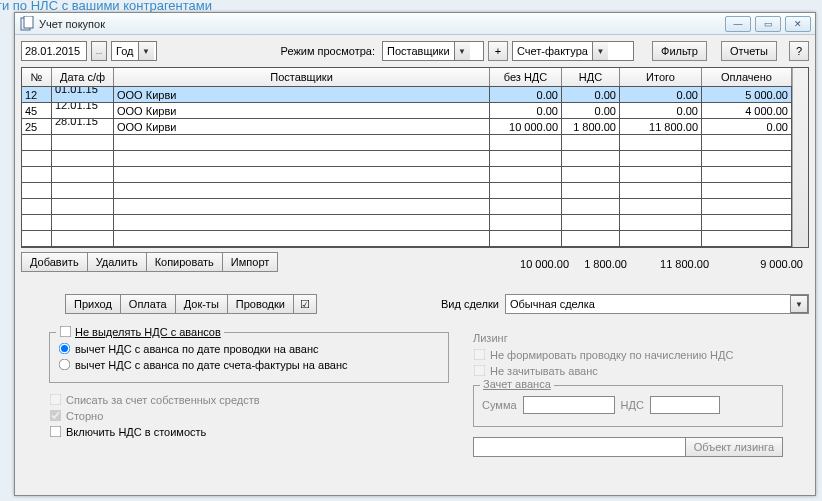 The width and height of the screenshot is (822, 501). What do you see at coordinates (498, 51) in the screenshot?
I see `plus-button: +` at bounding box center [498, 51].